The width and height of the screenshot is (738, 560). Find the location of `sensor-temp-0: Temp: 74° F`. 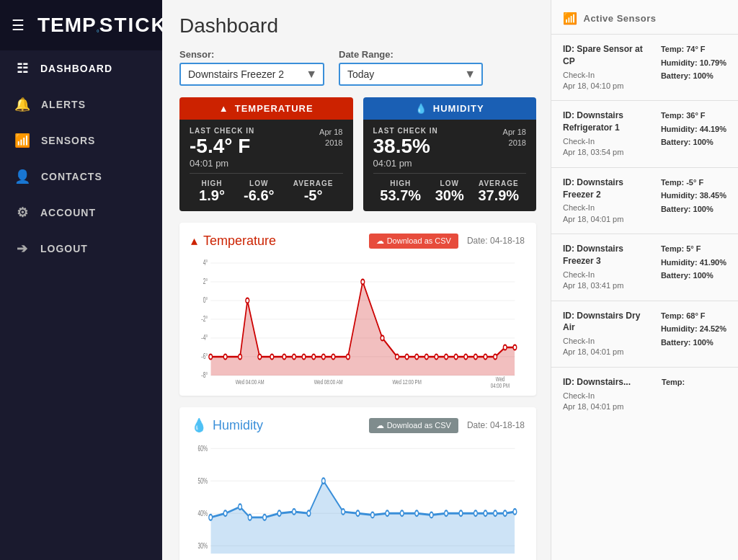

sensor-temp-0: Temp: 74° F is located at coordinates (693, 49).